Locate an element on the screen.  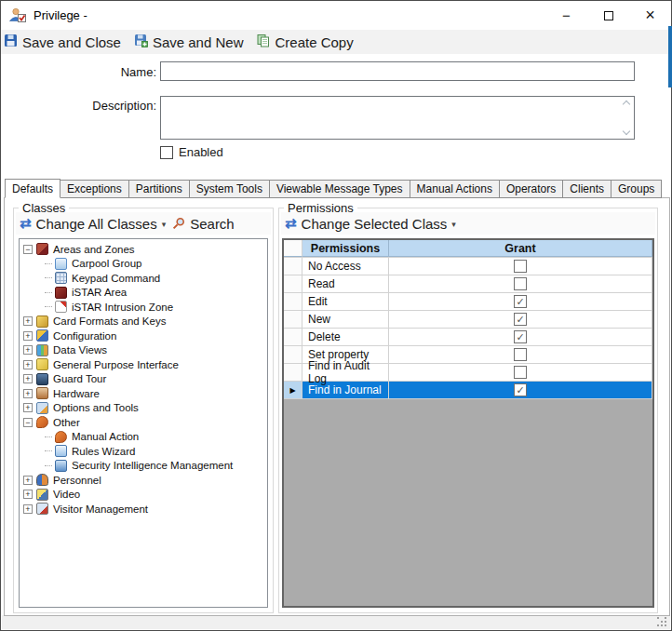
change-all-classes-icon: ⇄ is located at coordinates (26, 223).